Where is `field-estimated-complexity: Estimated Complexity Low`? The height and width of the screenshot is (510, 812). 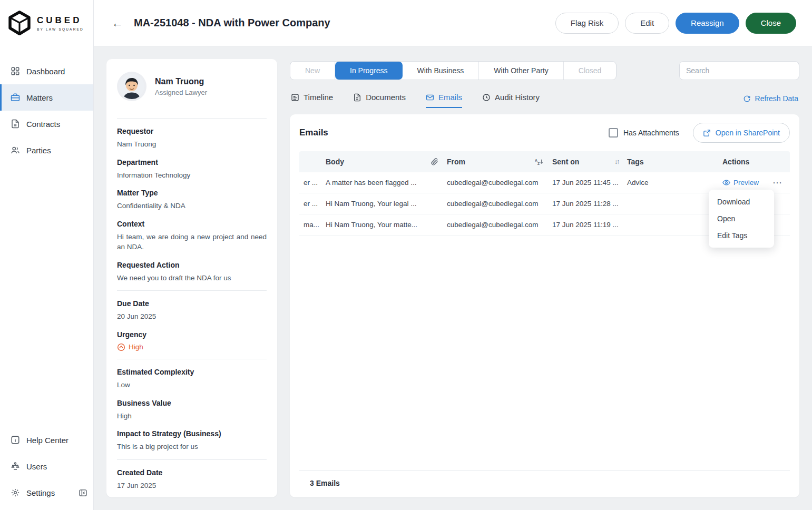 field-estimated-complexity: Estimated Complexity Low is located at coordinates (192, 379).